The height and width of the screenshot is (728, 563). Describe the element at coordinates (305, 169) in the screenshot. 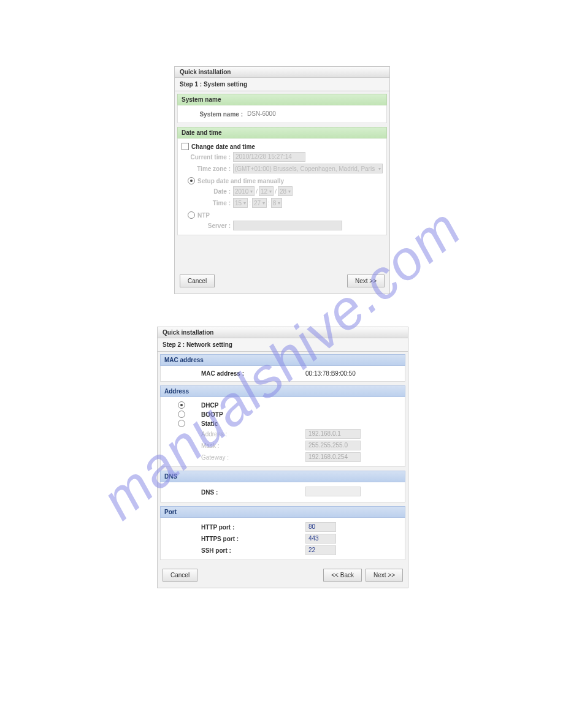

I see `timezone-value: (GMT+01:00) Brussels, Copenhagen, Madrid…` at that location.